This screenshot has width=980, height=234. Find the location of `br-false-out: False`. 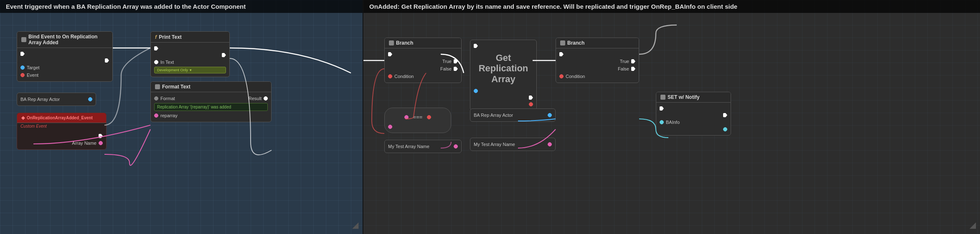

br-false-out: False is located at coordinates (597, 69).